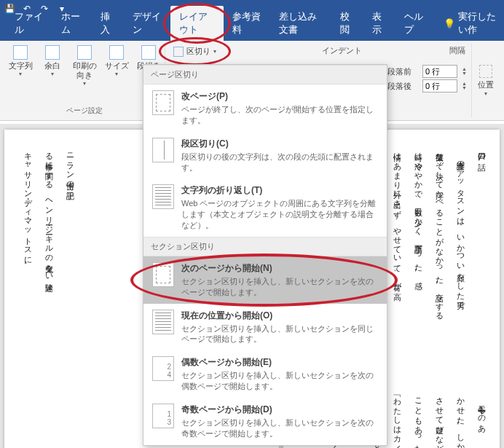 This screenshot has width=504, height=448. What do you see at coordinates (398, 264) in the screenshot?
I see `doc-text: 情はあまり外に出さず、やせていて、背が高` at bounding box center [398, 264].